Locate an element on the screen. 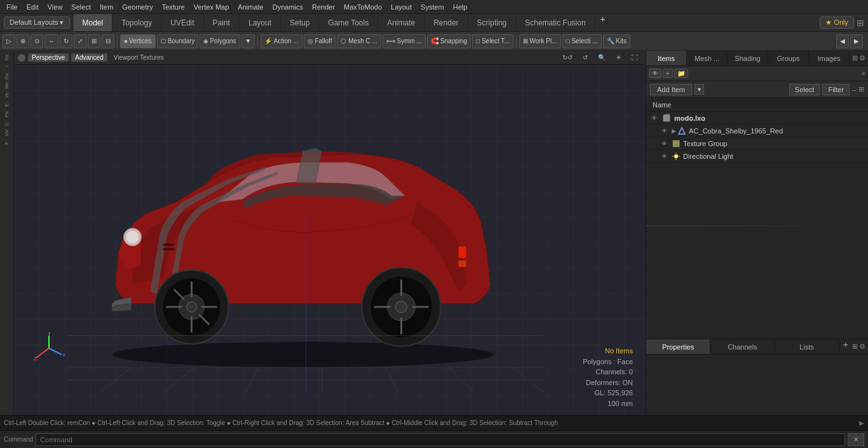 This screenshot has width=868, height=448. sidebar-mesh: Me: is located at coordinates (7, 85).